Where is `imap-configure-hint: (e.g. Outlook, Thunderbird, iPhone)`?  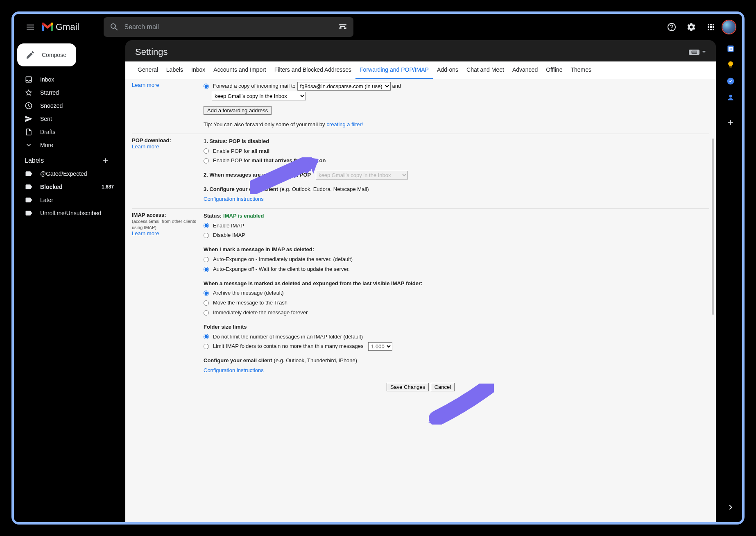 imap-configure-hint: (e.g. Outlook, Thunderbird, iPhone) is located at coordinates (316, 361).